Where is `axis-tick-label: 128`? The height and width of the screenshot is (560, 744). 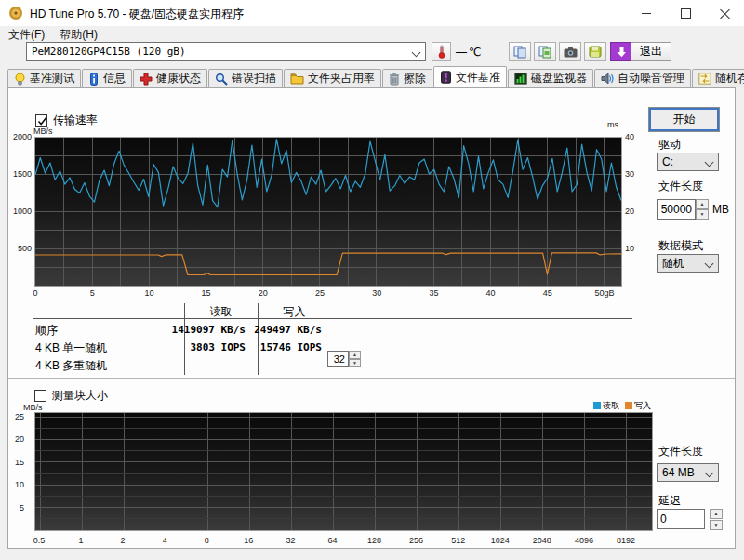
axis-tick-label: 128 is located at coordinates (375, 540).